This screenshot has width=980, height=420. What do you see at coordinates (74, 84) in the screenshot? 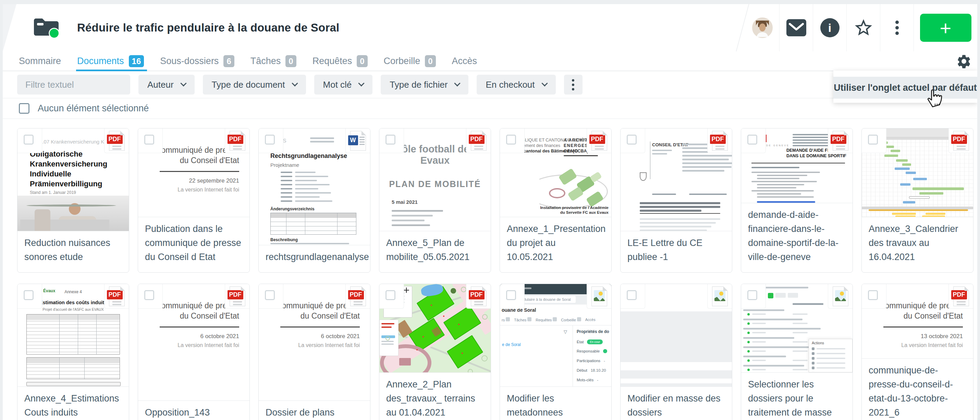
I see `text-filter-input` at bounding box center [74, 84].